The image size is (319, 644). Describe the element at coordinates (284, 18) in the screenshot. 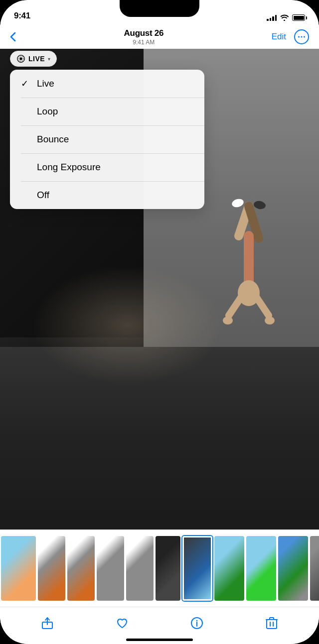

I see `wifi-icon` at that location.